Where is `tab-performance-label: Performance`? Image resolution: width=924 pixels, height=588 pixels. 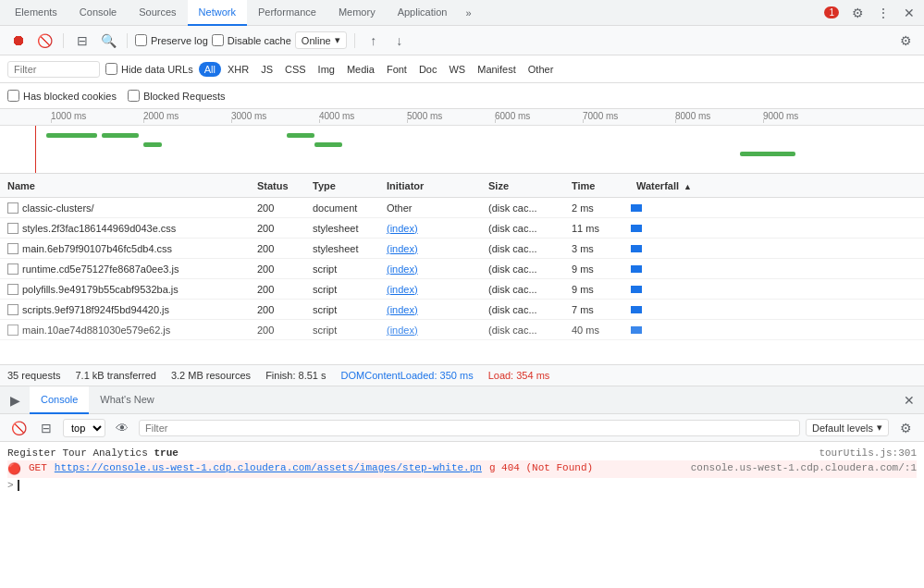
tab-performance-label: Performance is located at coordinates (287, 12).